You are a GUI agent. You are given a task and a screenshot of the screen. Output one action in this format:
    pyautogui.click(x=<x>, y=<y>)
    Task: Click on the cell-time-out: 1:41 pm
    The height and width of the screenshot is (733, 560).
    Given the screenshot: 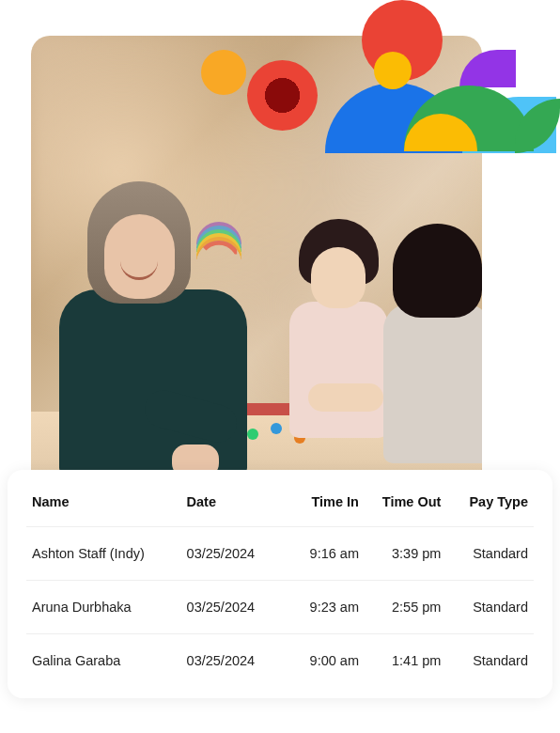 What is the action you would take?
    pyautogui.click(x=406, y=662)
    